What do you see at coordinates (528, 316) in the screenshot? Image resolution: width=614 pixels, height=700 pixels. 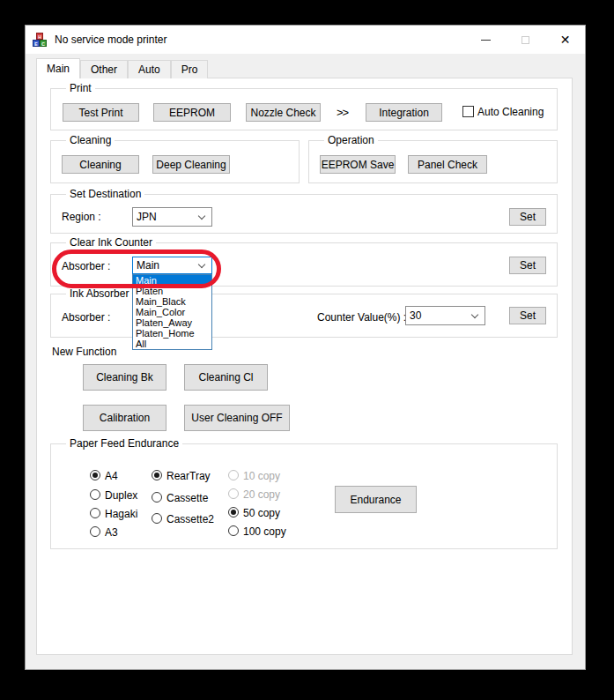 I see `ink-absorber-set-button: Set` at bounding box center [528, 316].